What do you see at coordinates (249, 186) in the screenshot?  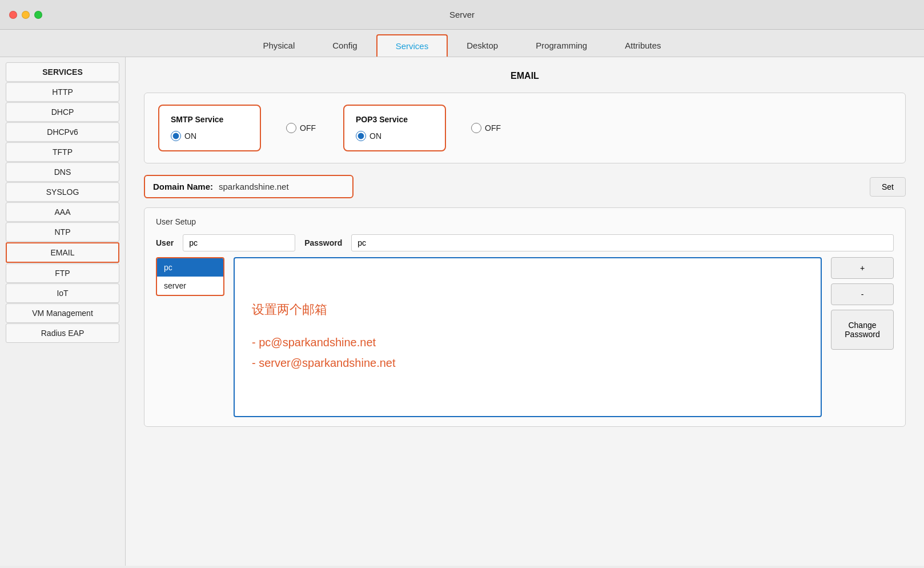 I see `domain-name-box: Domain Name:` at bounding box center [249, 186].